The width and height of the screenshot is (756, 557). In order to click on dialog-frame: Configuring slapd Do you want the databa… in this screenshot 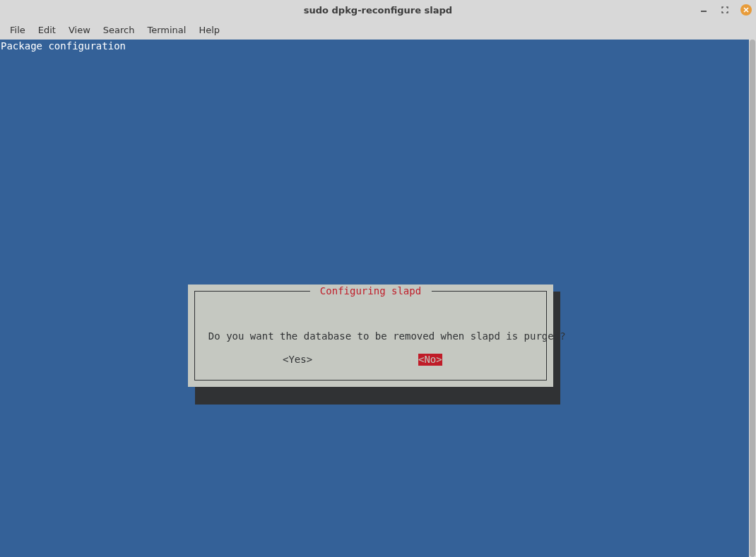, I will do `click(370, 336)`.